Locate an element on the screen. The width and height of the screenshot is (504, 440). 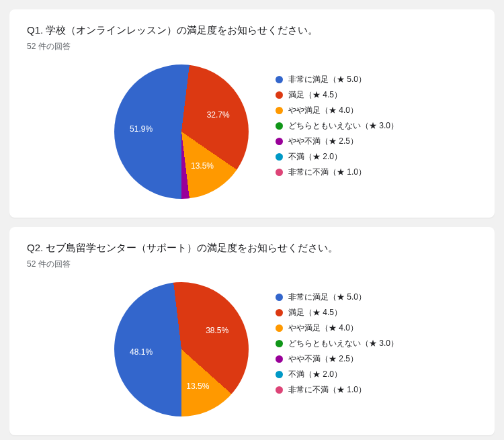
question-title: Q2. セブ島留学センター（サポート）の満足度をお知らせください。 is located at coordinates (252, 249).